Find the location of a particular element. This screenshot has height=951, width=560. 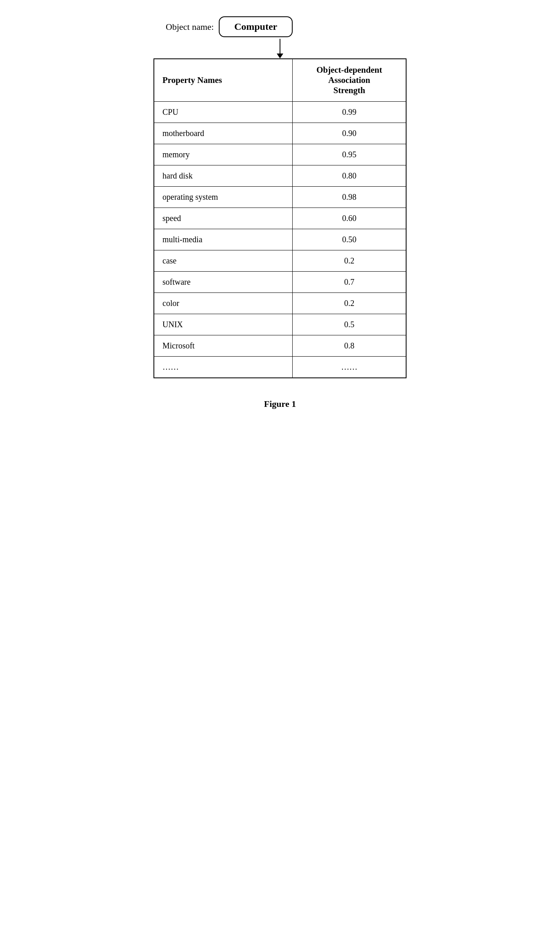

table-row: CPU0.99 is located at coordinates (280, 112).